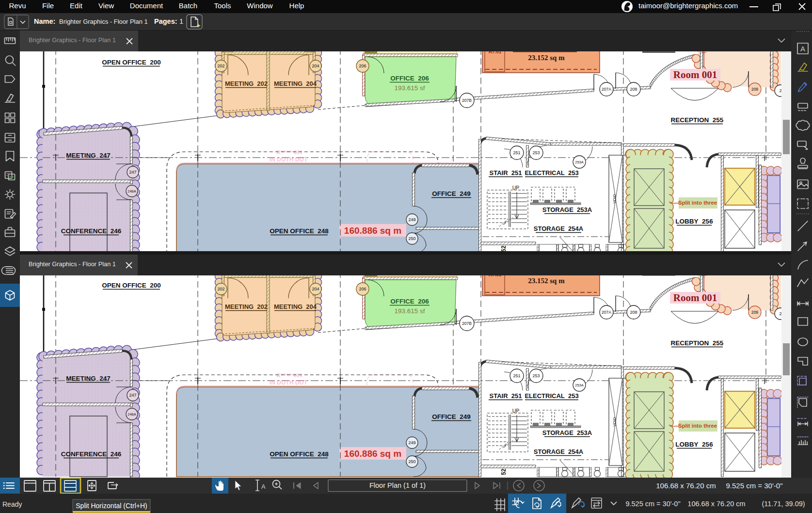 Image resolution: width=812 pixels, height=513 pixels. Describe the element at coordinates (398, 485) in the screenshot. I see `svg-text: Floor Plan (1 of 1)` at that location.